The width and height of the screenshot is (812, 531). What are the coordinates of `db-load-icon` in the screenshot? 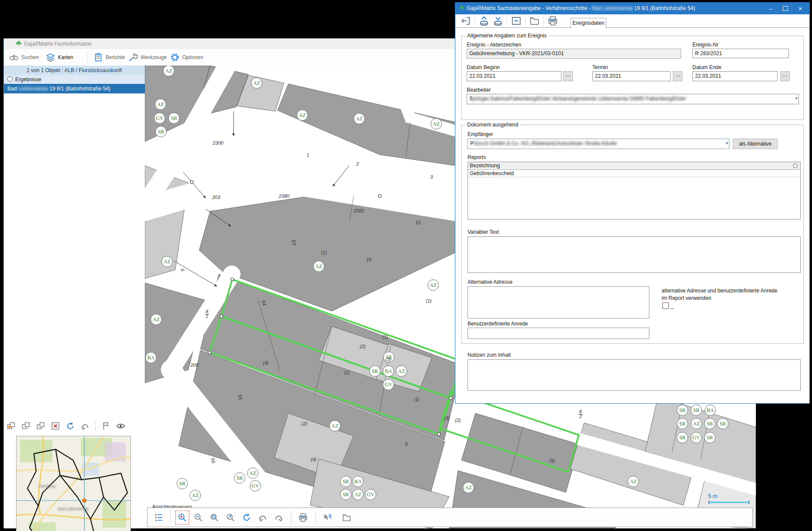 It's located at (498, 21).